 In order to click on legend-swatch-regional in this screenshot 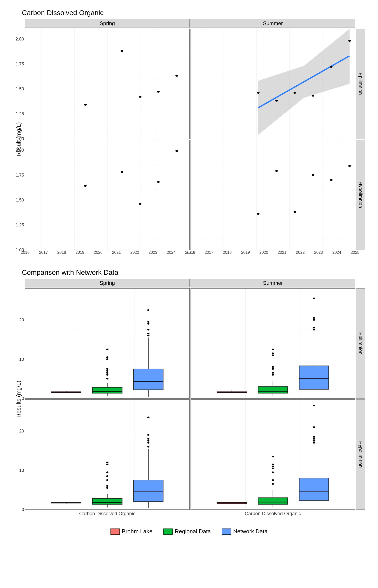, I will do `click(168, 532)`.